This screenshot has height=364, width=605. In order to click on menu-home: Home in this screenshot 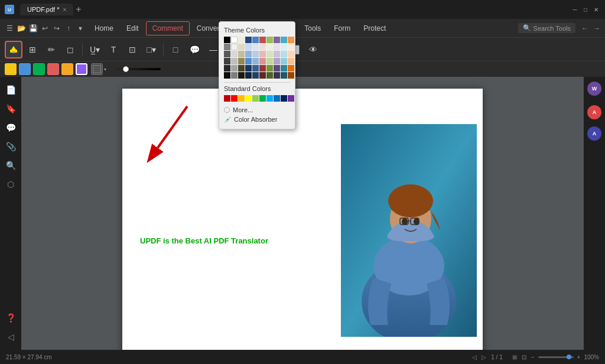, I will do `click(104, 28)`.